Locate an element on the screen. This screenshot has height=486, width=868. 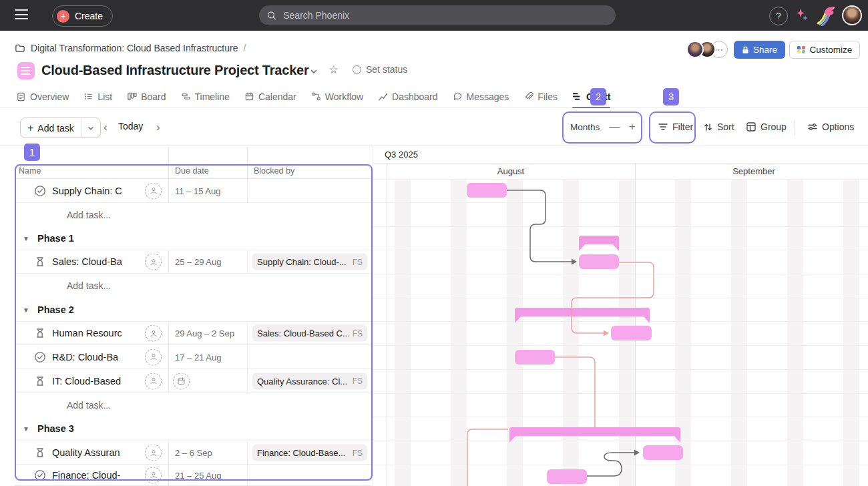
due-date: 11 – 15 Aug is located at coordinates (198, 191).